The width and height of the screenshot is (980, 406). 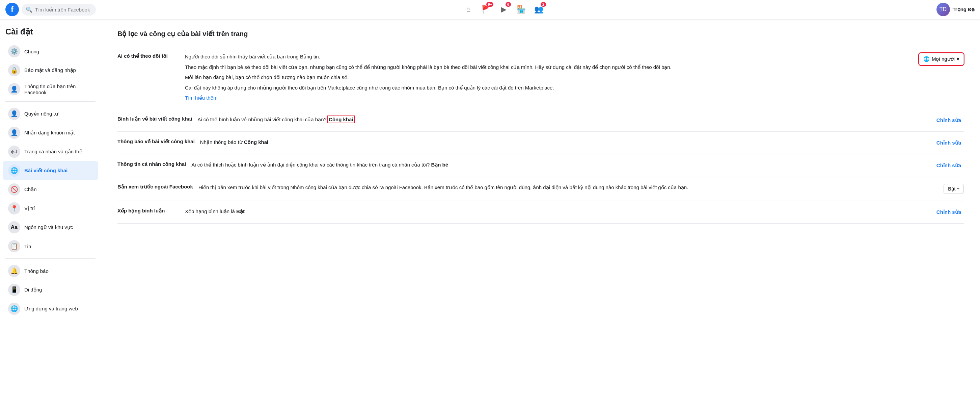 I want to click on groups-badge: 2, so click(x=543, y=5).